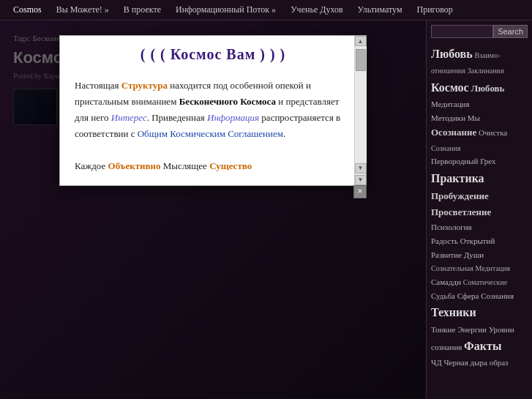 The height and width of the screenshot is (399, 532). Describe the element at coordinates (446, 282) in the screenshot. I see `tag-samaddi: Самадди` at that location.